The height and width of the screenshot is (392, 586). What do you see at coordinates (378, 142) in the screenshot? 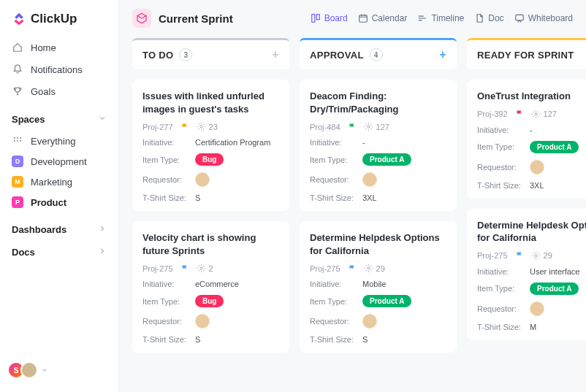
I see `card-field-row: Initiative:-` at bounding box center [378, 142].